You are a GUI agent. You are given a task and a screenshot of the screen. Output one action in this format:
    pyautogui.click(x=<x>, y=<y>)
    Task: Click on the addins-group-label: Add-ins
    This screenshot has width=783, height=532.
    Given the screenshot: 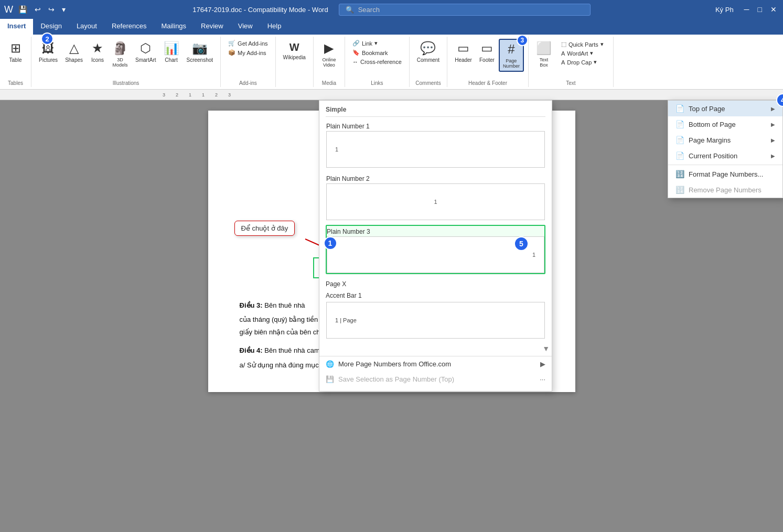 What is the action you would take?
    pyautogui.click(x=248, y=84)
    